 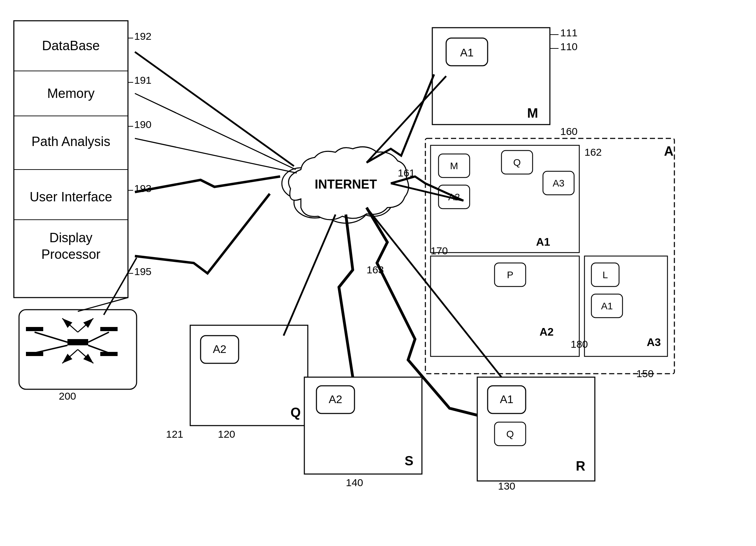 I want to click on node-q-a2: A2, so click(x=219, y=349).